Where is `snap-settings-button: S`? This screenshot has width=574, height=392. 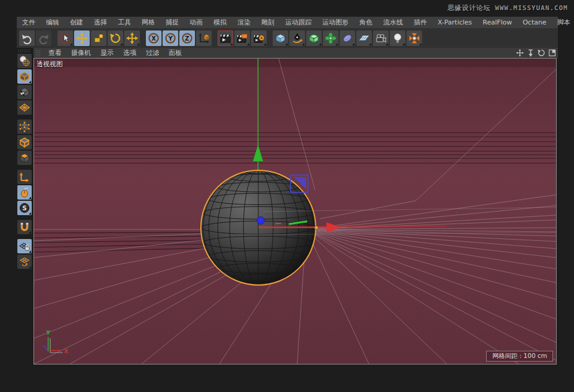 snap-settings-button: S is located at coordinates (25, 208).